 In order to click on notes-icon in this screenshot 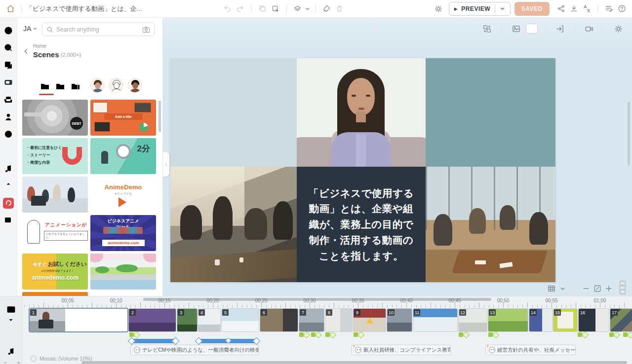, I will do `click(609, 9)`.